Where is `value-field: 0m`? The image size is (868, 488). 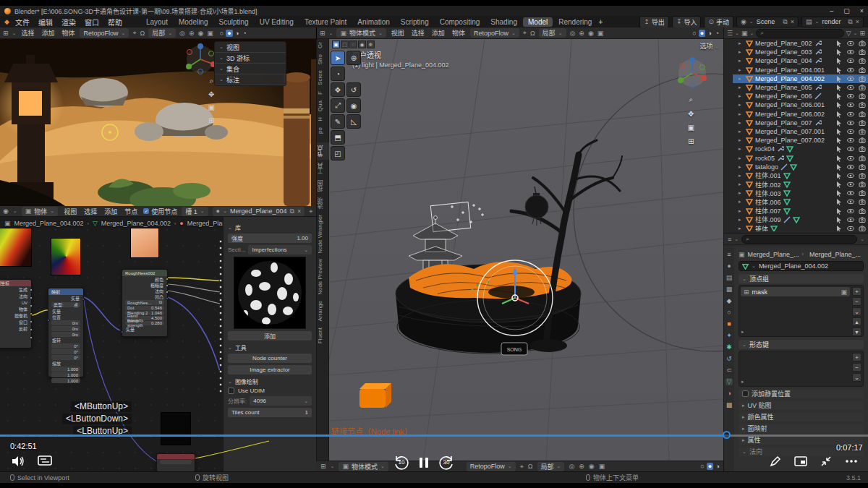
value-field: 0m is located at coordinates (66, 328).